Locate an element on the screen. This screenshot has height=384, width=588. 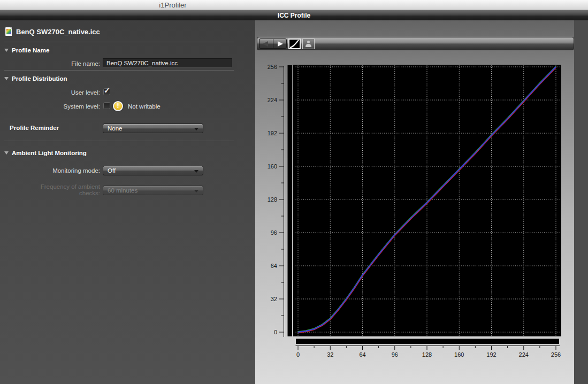
user-level-checkbox: ✓ is located at coordinates (107, 92).